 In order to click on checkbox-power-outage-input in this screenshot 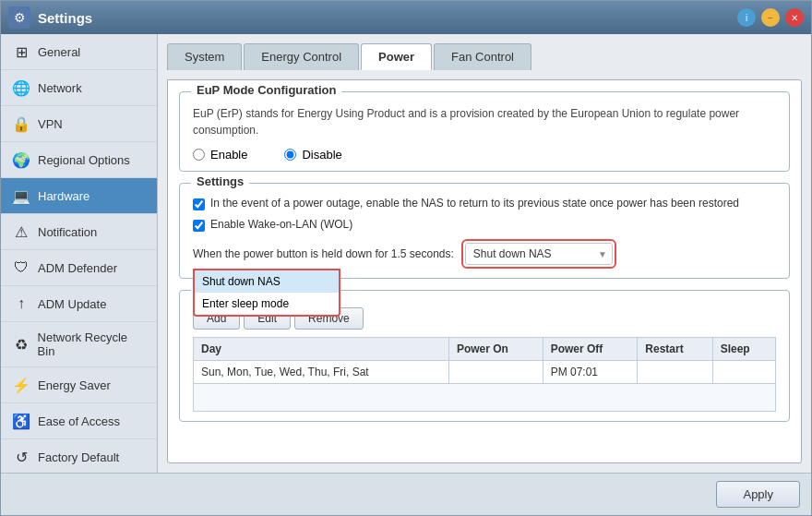, I will do `click(199, 205)`.